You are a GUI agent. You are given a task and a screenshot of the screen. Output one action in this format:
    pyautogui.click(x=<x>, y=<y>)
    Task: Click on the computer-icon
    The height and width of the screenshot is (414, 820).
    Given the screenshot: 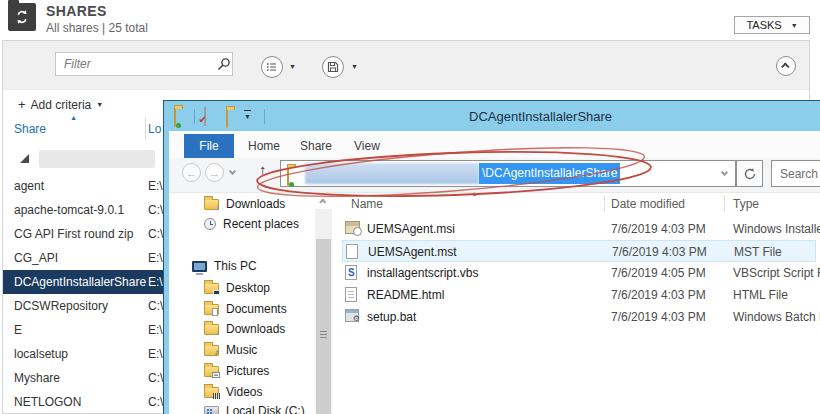 What is the action you would take?
    pyautogui.click(x=200, y=266)
    